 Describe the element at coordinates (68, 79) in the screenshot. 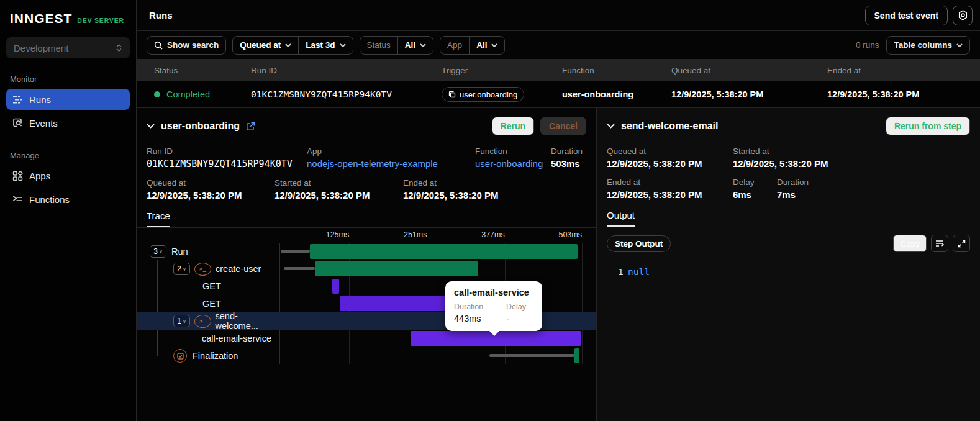

I see `monitor-section-label: Monitor` at that location.